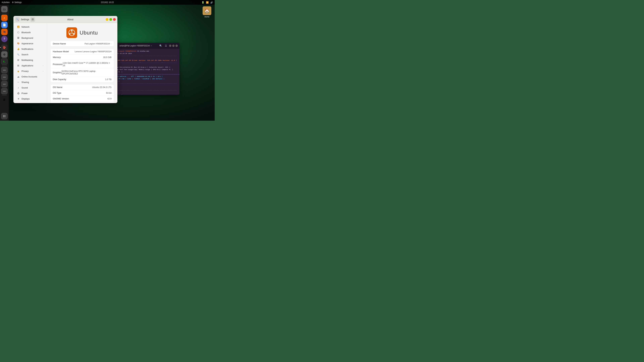 The height and width of the screenshot is (362, 644). I want to click on dock-icon-files: 🗂, so click(4, 9).